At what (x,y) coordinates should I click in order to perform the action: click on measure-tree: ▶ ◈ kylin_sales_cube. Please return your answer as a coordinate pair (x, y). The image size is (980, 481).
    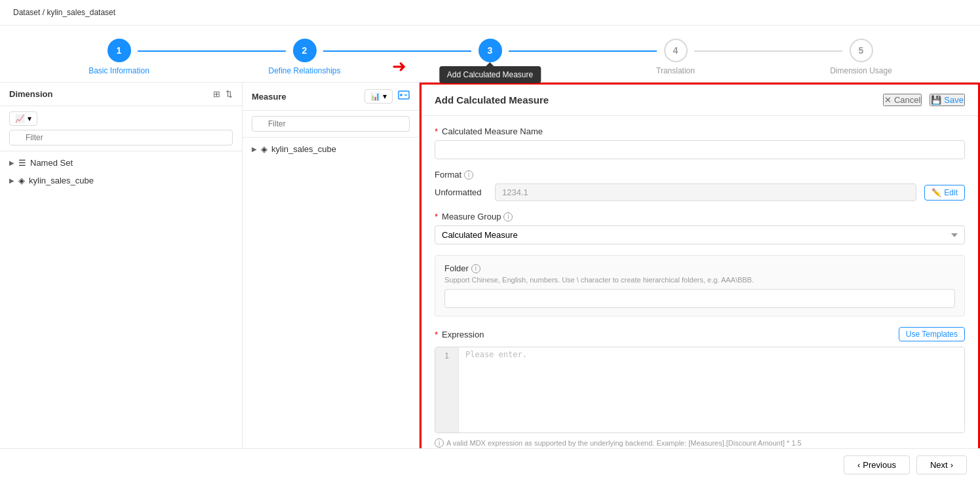
    Looking at the image, I should click on (330, 307).